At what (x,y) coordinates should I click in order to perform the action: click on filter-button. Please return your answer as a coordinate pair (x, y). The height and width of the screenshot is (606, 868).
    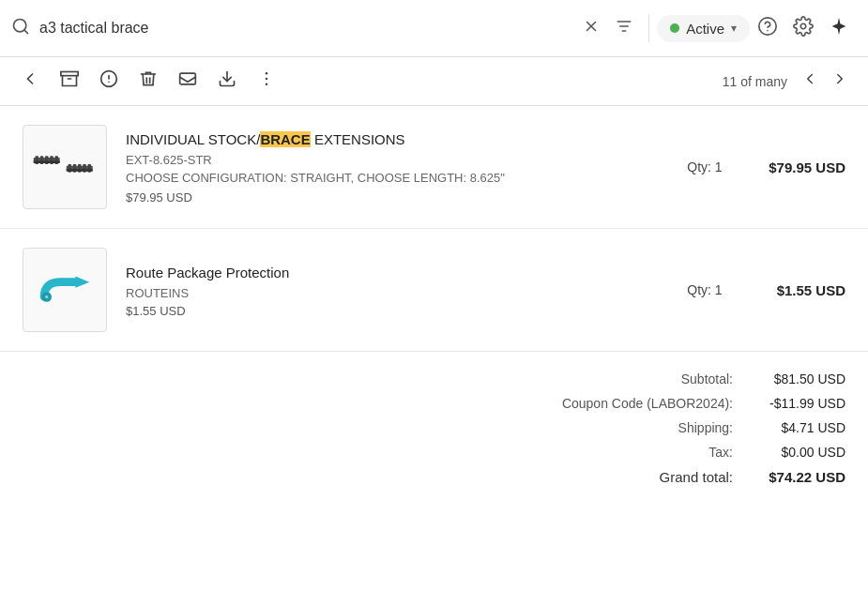
    Looking at the image, I should click on (624, 28).